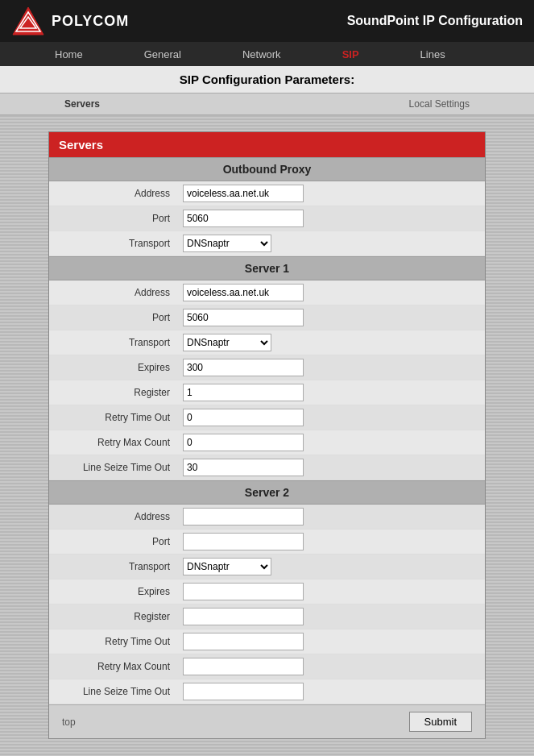 The image size is (534, 756). What do you see at coordinates (243, 318) in the screenshot?
I see `s1-port-input` at bounding box center [243, 318].